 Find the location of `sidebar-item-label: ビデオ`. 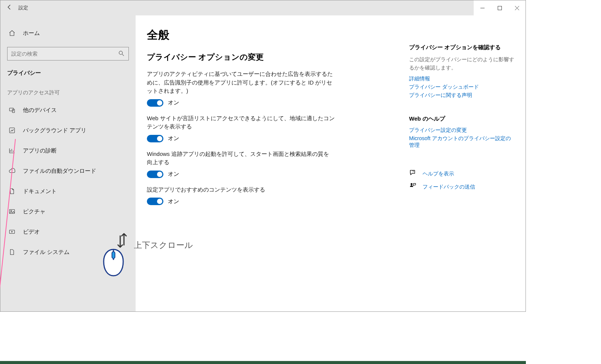

sidebar-item-label: ビデオ is located at coordinates (32, 232).